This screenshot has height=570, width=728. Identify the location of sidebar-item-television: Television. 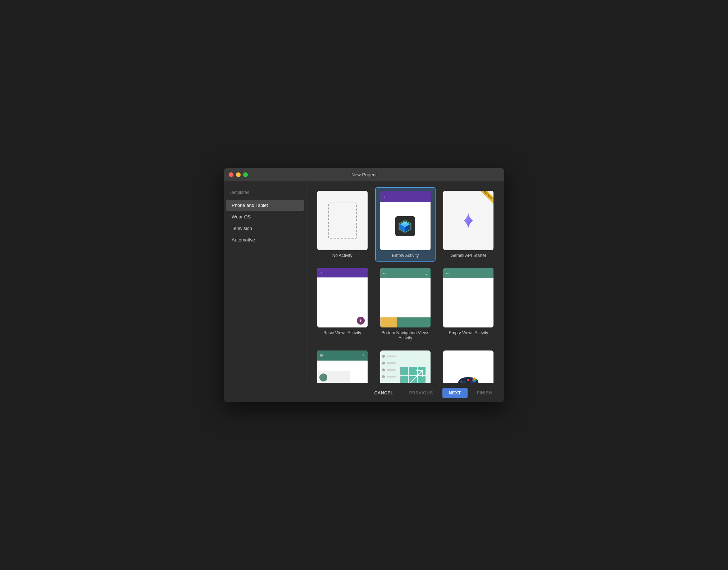
(265, 228).